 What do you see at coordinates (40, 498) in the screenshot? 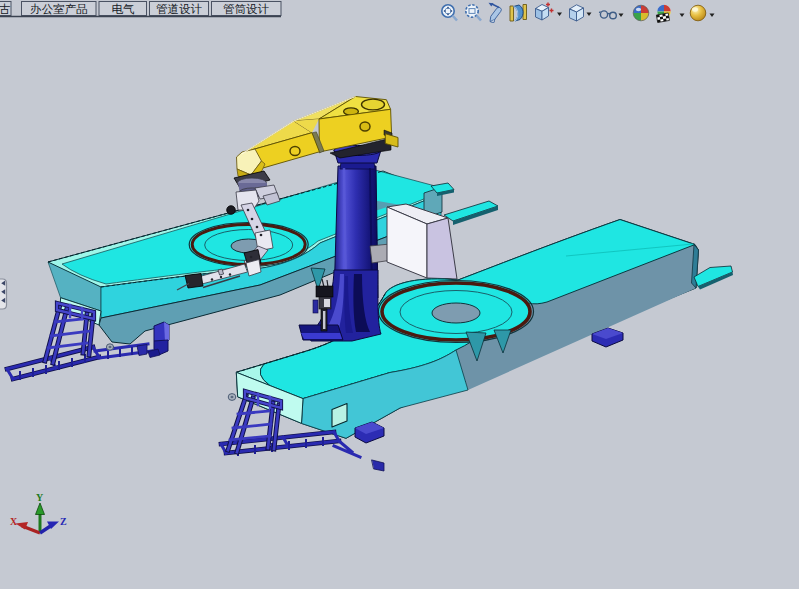
I see `svg-text: Y` at bounding box center [40, 498].